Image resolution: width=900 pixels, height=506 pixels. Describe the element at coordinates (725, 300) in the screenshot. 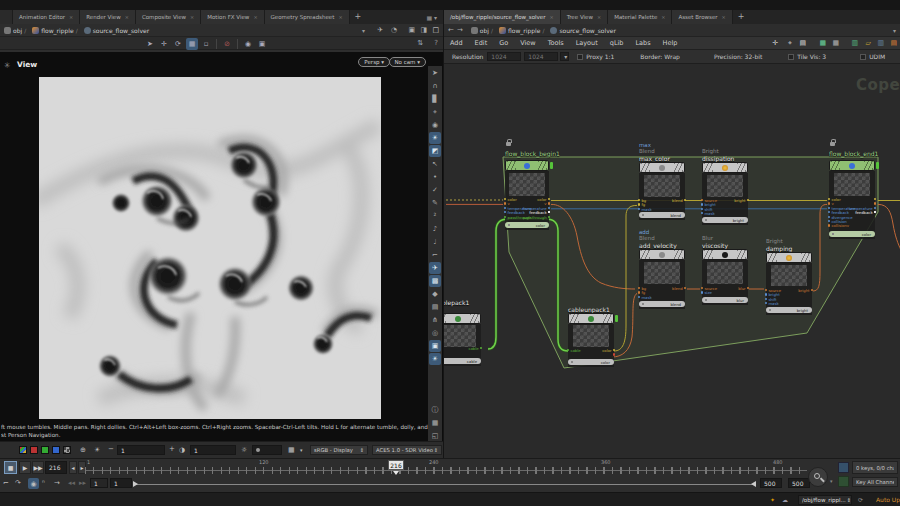

I see `node-output-pill: blur` at that location.